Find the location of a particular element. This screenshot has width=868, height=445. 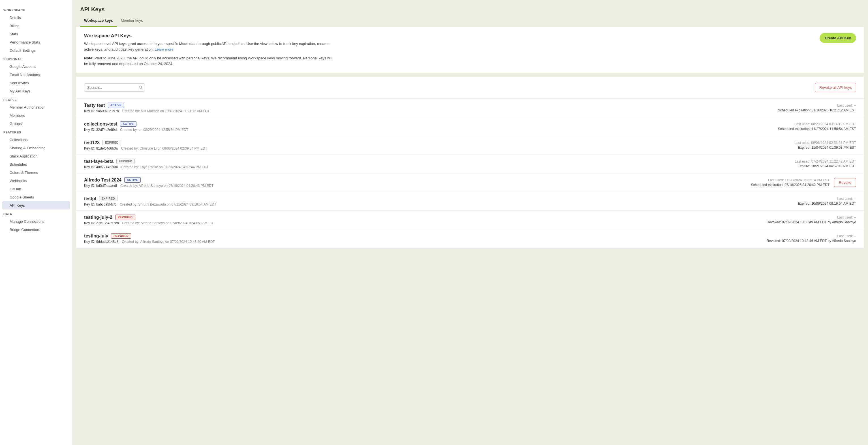

created-by: Created by: Faye Roske on 07/23/2024 04:… is located at coordinates (165, 167).